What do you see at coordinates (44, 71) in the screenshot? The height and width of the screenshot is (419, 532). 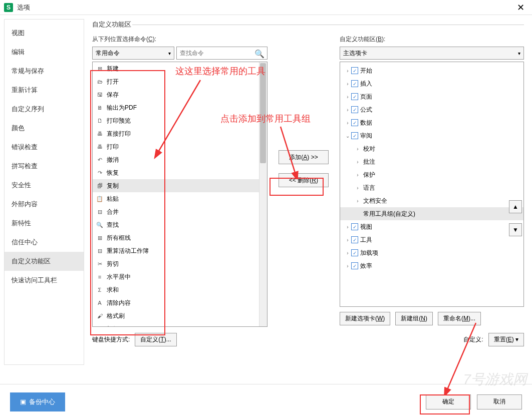 I see `sidebar-item: 常规与保存` at bounding box center [44, 71].